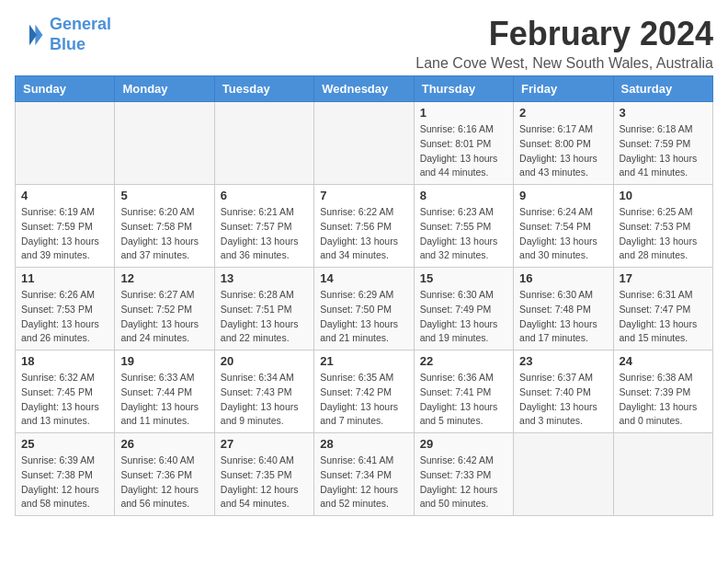 This screenshot has height=563, width=728. Describe the element at coordinates (664, 316) in the screenshot. I see `day-info: Sunrise: 6:31 AM Sunset: 7:47 PM Dayligh…` at that location.